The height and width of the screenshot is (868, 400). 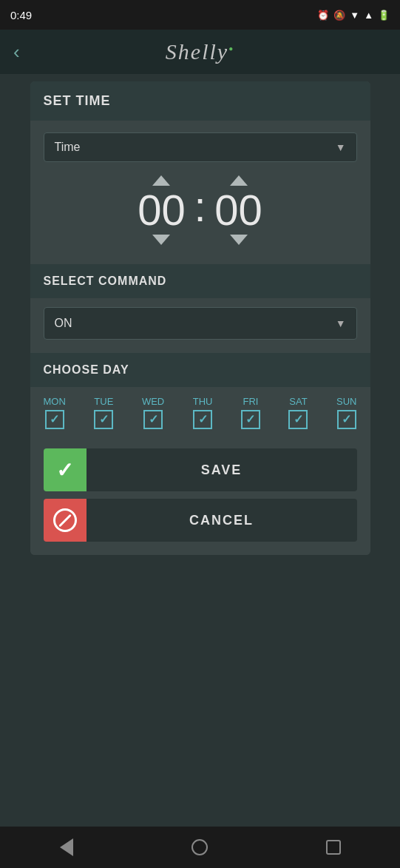 I want to click on bottom-nav-bar, so click(x=200, y=847).